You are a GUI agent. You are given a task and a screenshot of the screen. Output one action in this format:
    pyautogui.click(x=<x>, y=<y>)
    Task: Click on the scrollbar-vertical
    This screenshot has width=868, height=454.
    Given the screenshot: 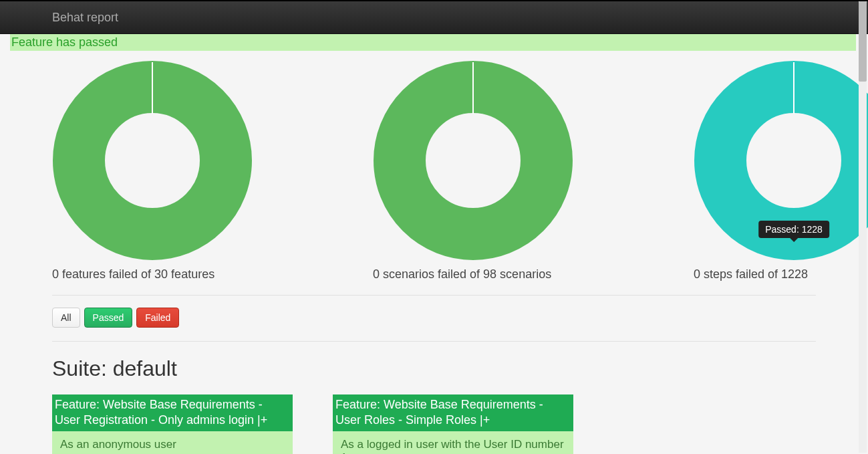 What is the action you would take?
    pyautogui.click(x=863, y=227)
    